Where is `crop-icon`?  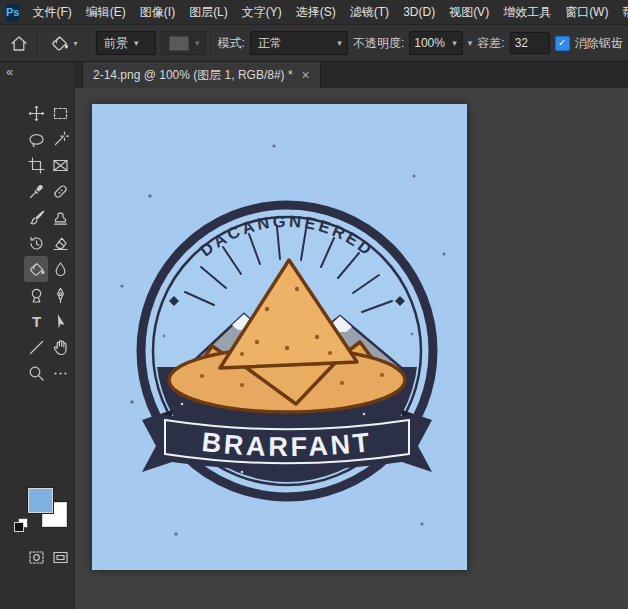
crop-icon is located at coordinates (36, 166).